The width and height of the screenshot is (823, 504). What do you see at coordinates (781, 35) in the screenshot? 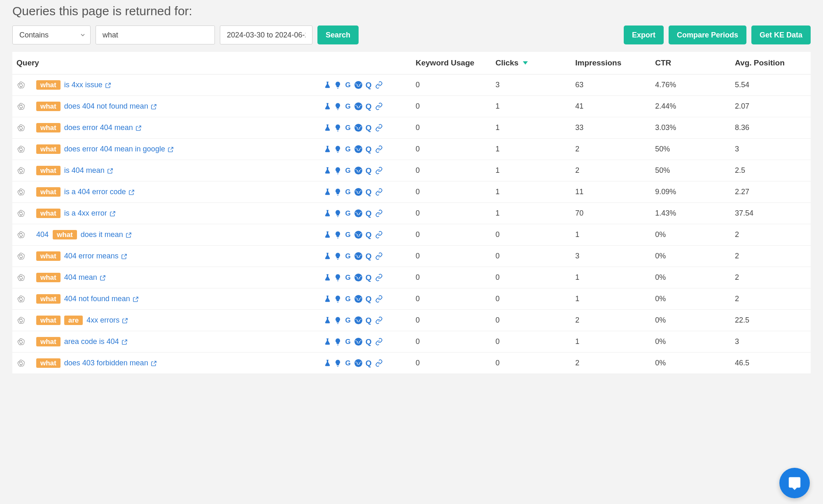
I see `get-ke-data-button: Get KE Data` at bounding box center [781, 35].